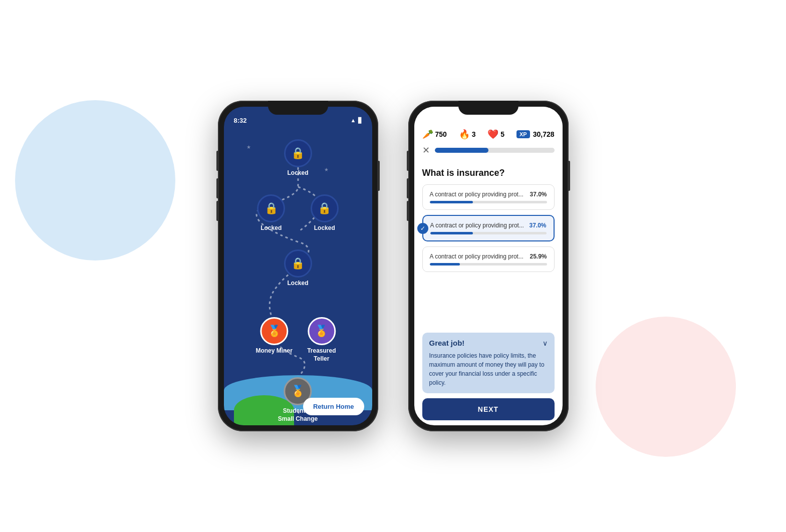 The width and height of the screenshot is (786, 532). I want to click on node-circle-locked-right: 🔒, so click(325, 208).